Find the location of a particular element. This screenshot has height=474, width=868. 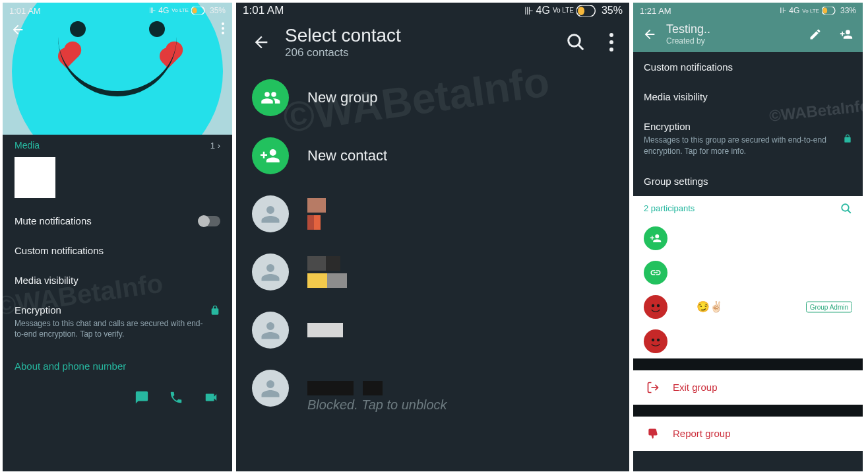

group-subtitle: Created by is located at coordinates (689, 41).